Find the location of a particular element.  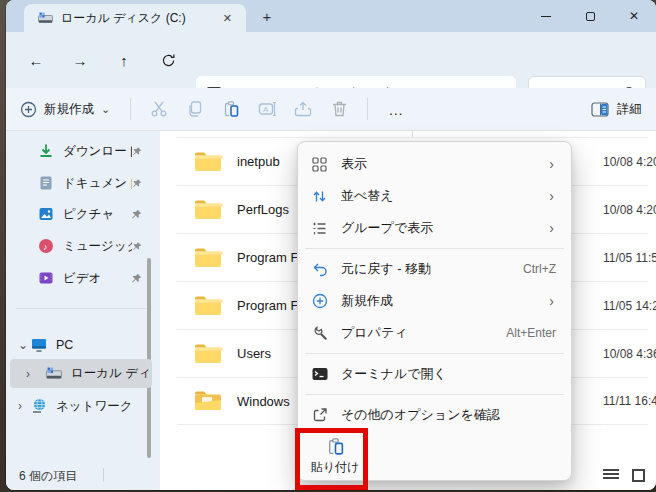

folder-with-files-icon is located at coordinates (208, 401).